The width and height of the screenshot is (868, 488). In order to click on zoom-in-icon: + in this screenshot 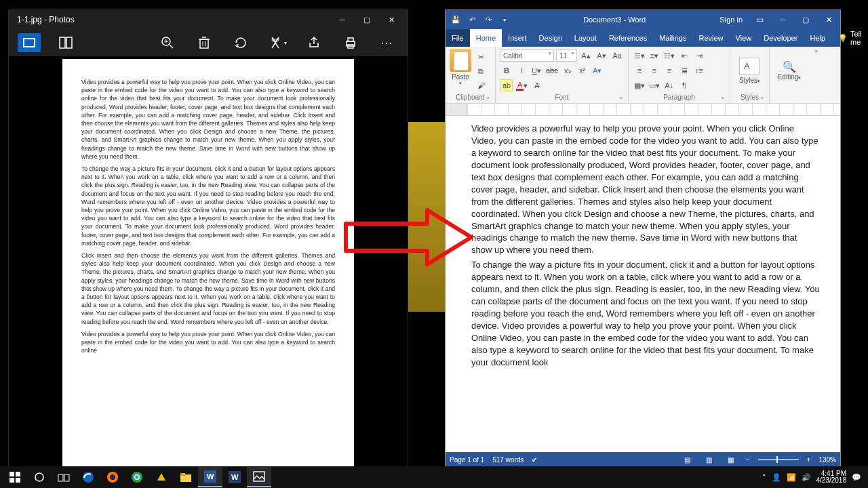, I will do `click(809, 460)`.